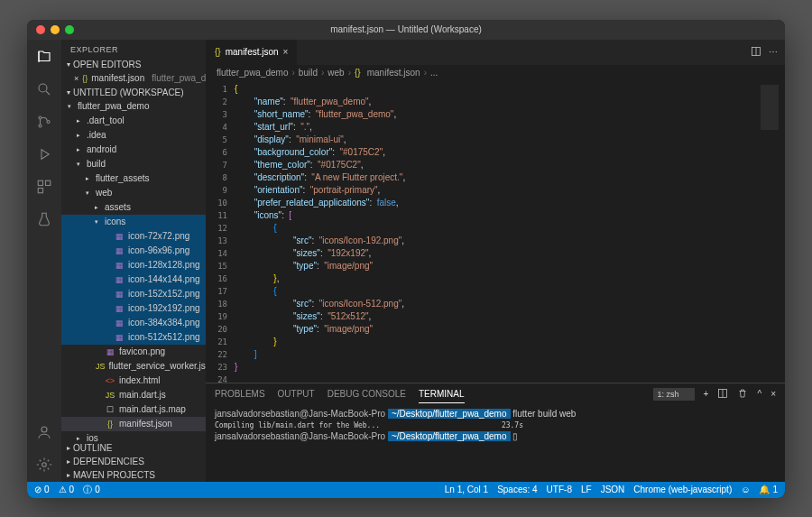  Describe the element at coordinates (44, 465) in the screenshot. I see `settings-gear-icon` at that location.